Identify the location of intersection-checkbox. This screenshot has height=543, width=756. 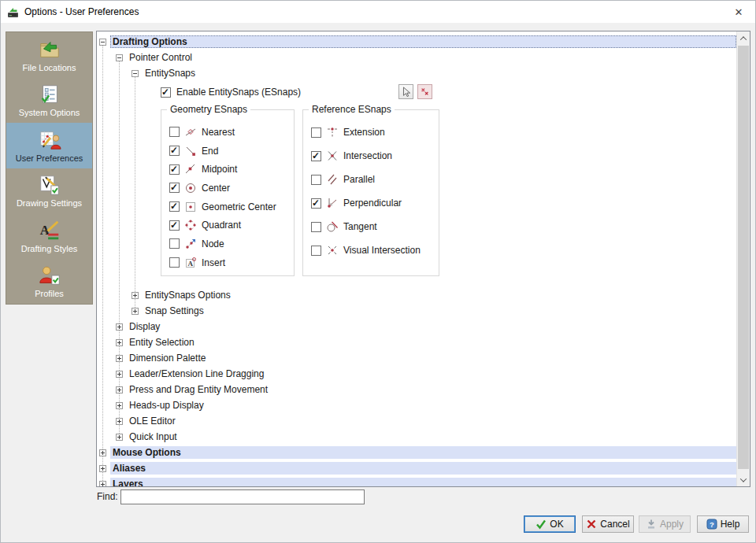
(317, 156).